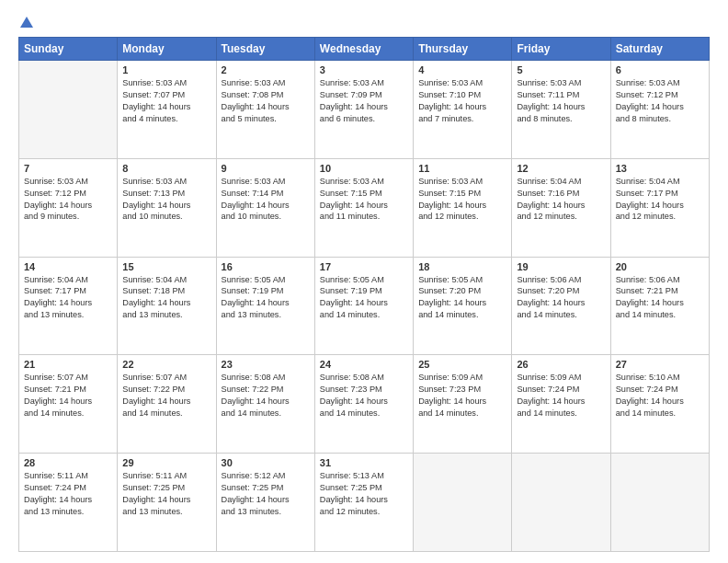 The width and height of the screenshot is (728, 563). Describe the element at coordinates (660, 305) in the screenshot. I see `calendar-cell: 20Sunrise: 5:06 AMSunset: 7:21 PMDayligh…` at that location.